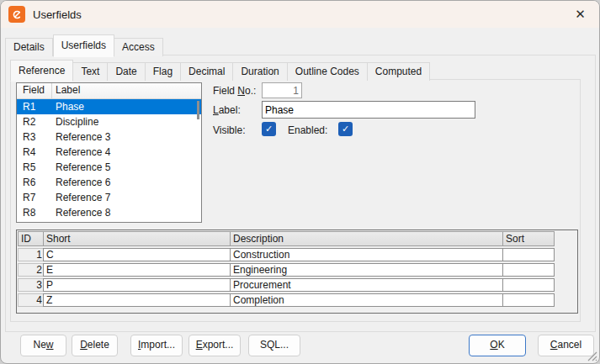 The width and height of the screenshot is (600, 364). Describe the element at coordinates (282, 91) in the screenshot. I see `field-no-input` at that location.